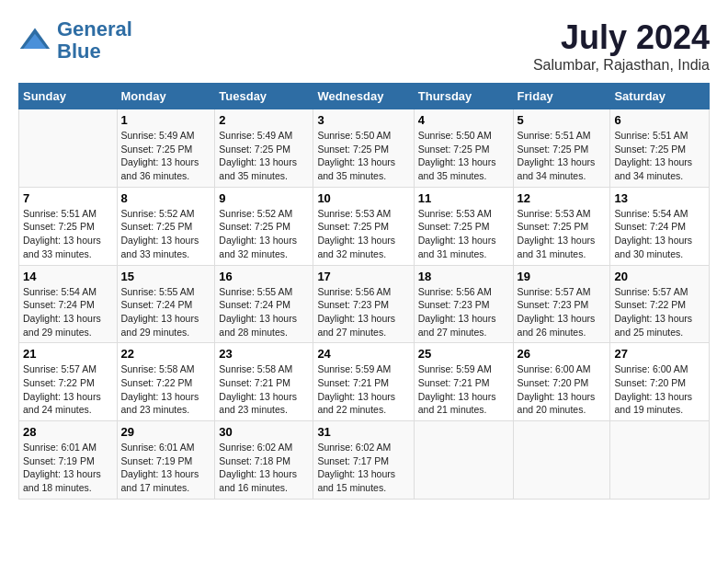  Describe the element at coordinates (364, 304) in the screenshot. I see `calendar-cell: 17Sunrise: 5:56 AM Sunset: 7:23 PM Dayli…` at that location.